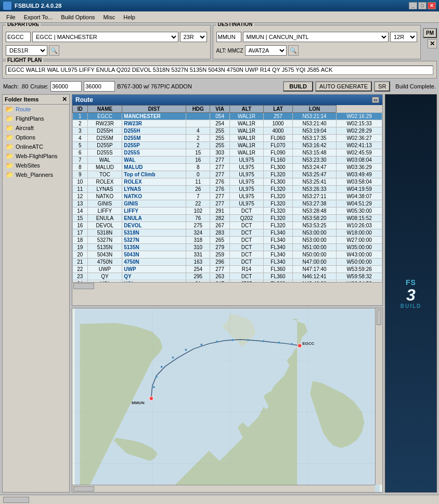  What do you see at coordinates (228, 248) in the screenshot?
I see `table-row: 195135N5135N310279DCTFL340N51:00:00W35:0…` at bounding box center [228, 248].